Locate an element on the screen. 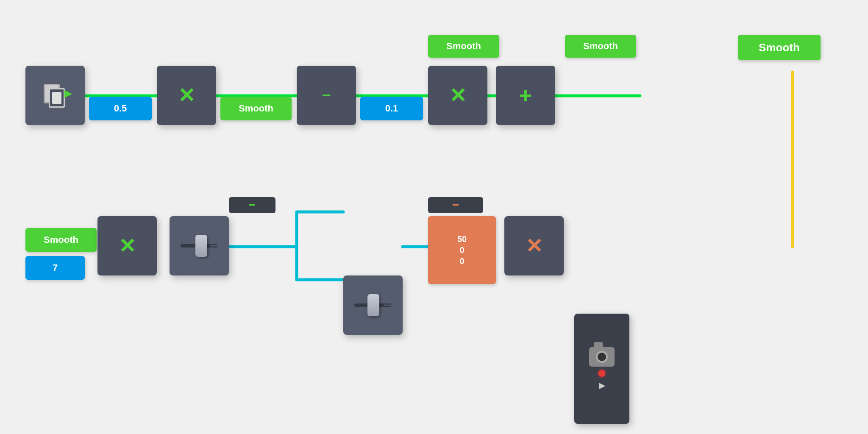 The width and height of the screenshot is (868, 434). x-icon-orange-row2: ✕ is located at coordinates (534, 246).